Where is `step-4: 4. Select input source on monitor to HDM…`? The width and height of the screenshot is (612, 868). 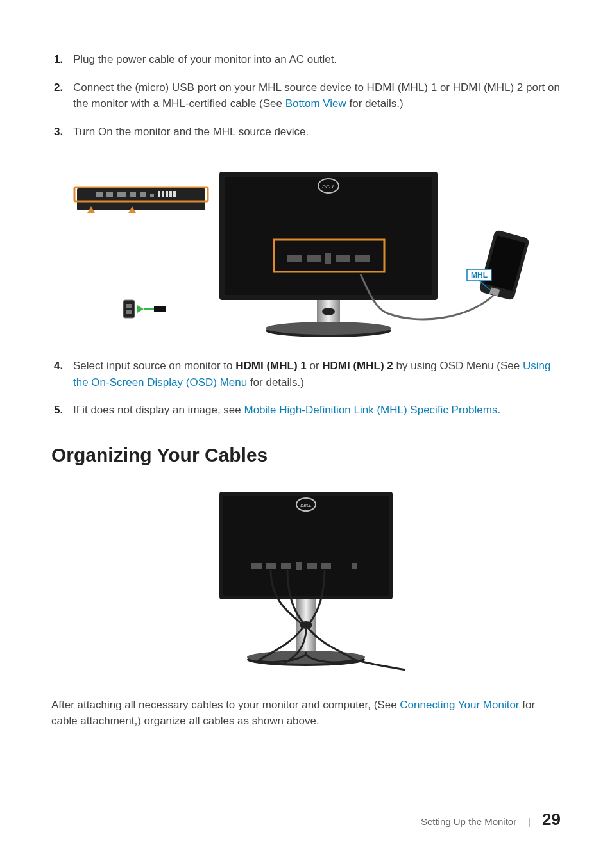 step-4: 4. Select input source on monitor to HDM… is located at coordinates (306, 374).